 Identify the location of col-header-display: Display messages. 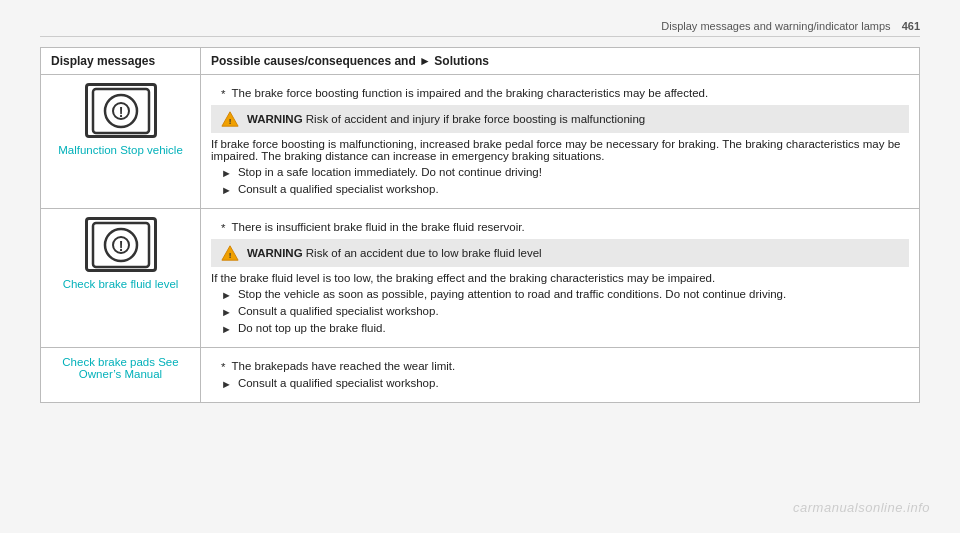
(121, 62).